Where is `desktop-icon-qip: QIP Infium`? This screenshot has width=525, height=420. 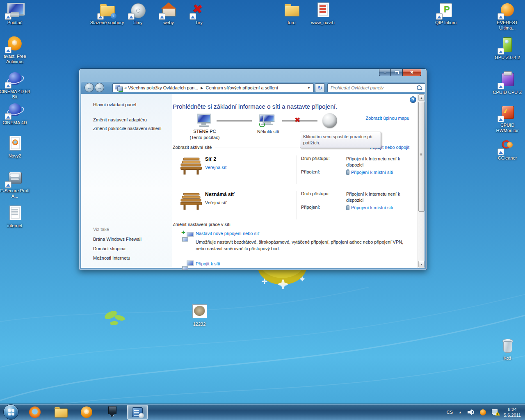 desktop-icon-qip: QIP Infium is located at coordinates (446, 14).